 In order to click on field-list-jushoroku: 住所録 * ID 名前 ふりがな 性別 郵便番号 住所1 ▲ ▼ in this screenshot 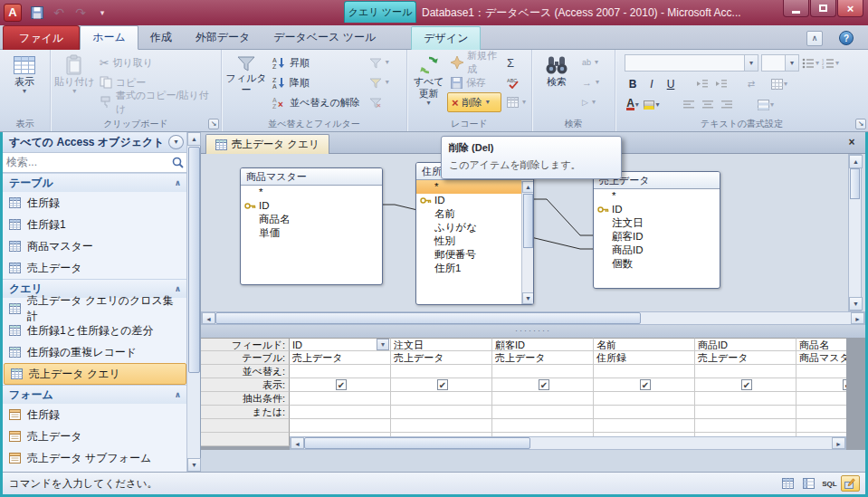, I will do `click(474, 234)`.